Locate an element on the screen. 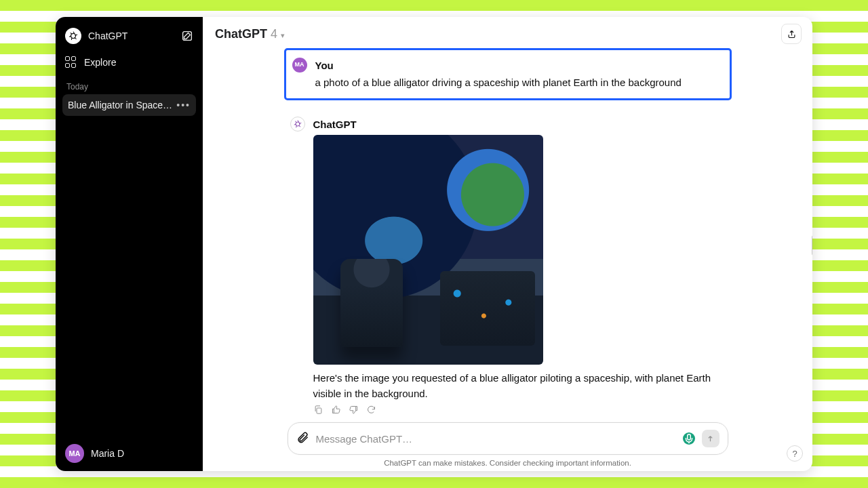 This screenshot has width=868, height=488. copy-icon is located at coordinates (319, 409).